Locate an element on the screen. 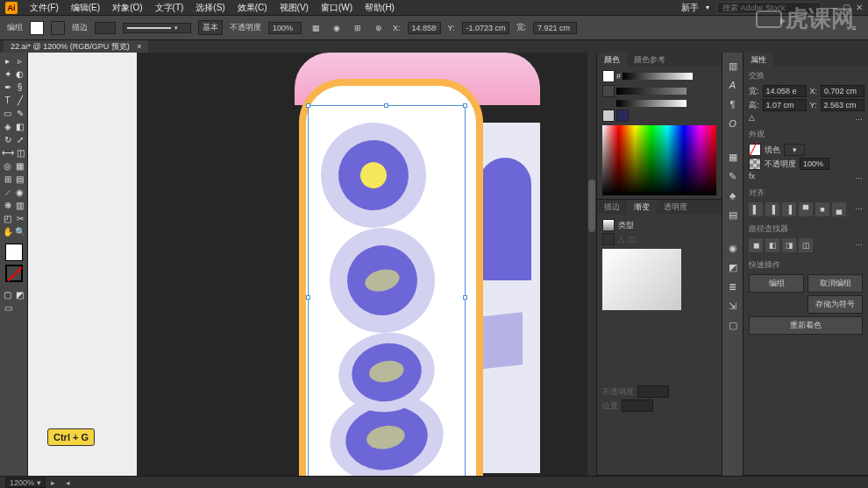  color-spectrum is located at coordinates (659, 160).